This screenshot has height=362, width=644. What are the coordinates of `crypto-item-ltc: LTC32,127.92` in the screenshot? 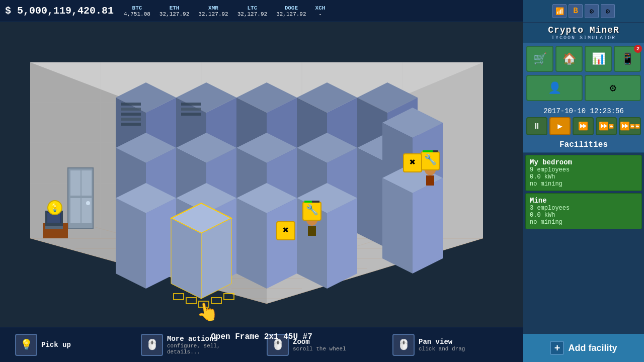 It's located at (253, 11).